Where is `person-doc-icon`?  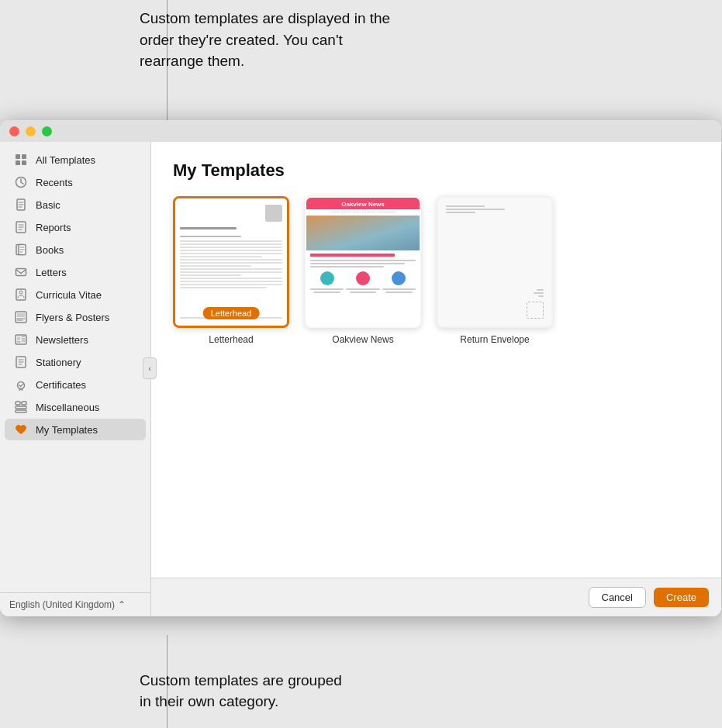 person-doc-icon is located at coordinates (21, 295).